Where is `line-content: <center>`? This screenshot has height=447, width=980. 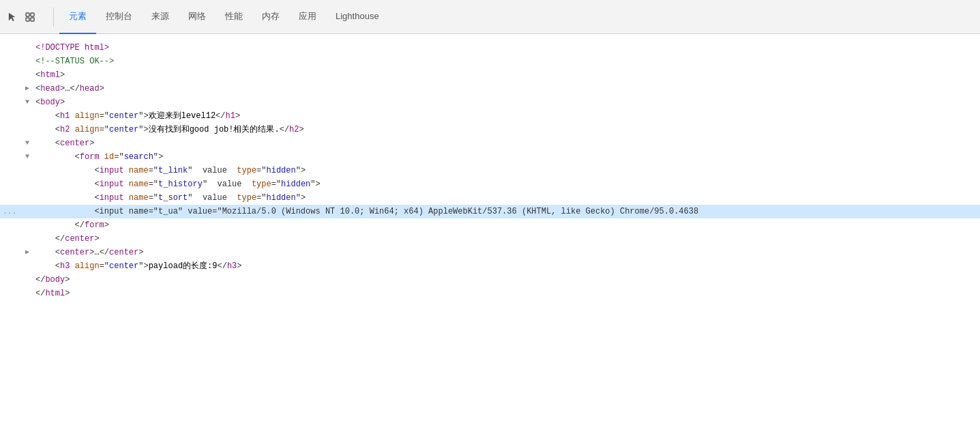
line-content: <center> is located at coordinates (63, 143).